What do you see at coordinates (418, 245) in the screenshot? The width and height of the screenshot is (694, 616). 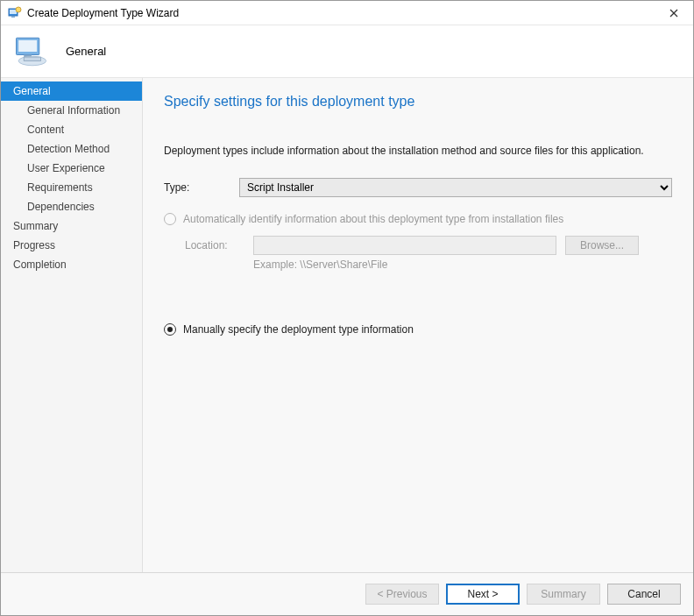 I see `location-row: Location: Browse...` at bounding box center [418, 245].